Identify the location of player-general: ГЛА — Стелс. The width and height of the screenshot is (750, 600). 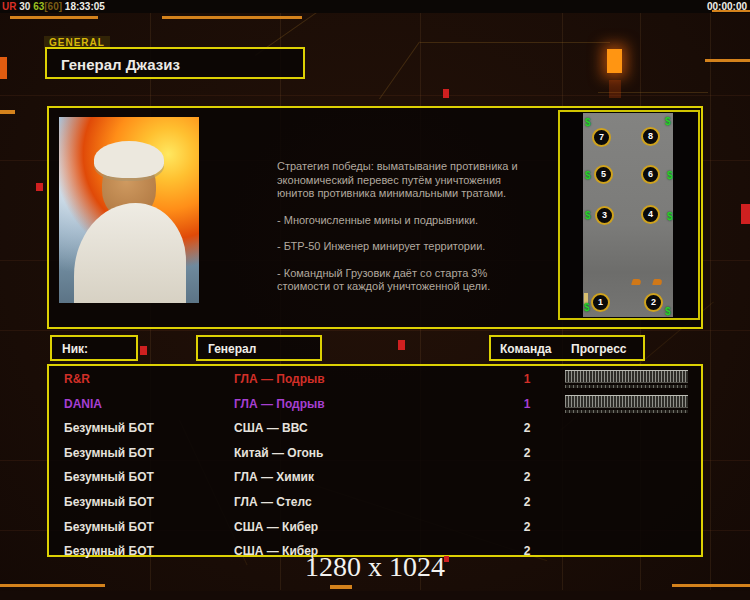
(273, 502).